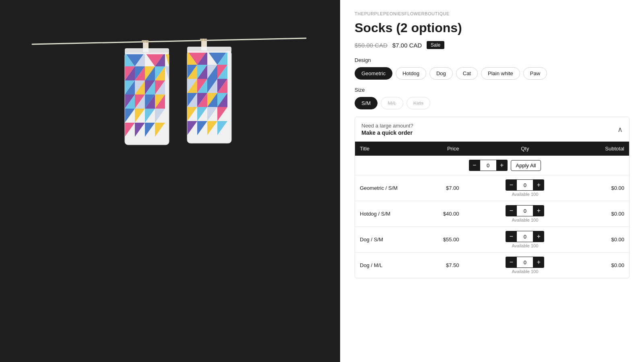  What do you see at coordinates (392, 103) in the screenshot?
I see `size-option-ml: M/L` at bounding box center [392, 103].